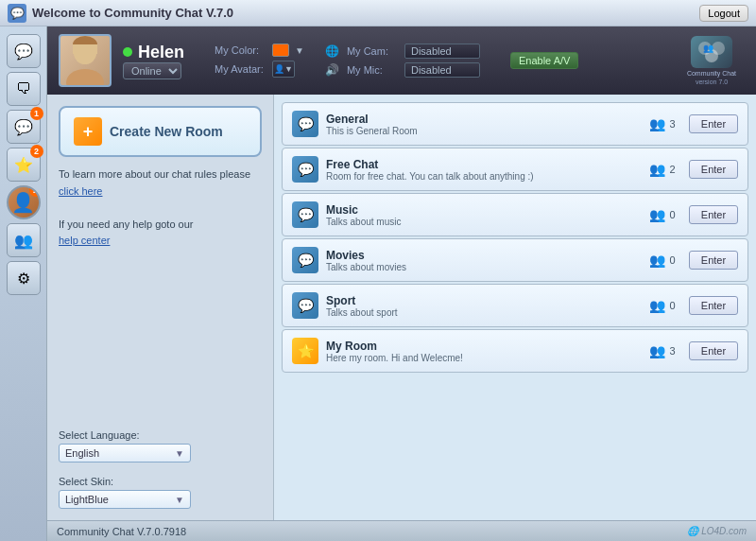 This screenshot has height=541, width=756. Describe the element at coordinates (161, 435) in the screenshot. I see `language-label: Select Language:` at that location.